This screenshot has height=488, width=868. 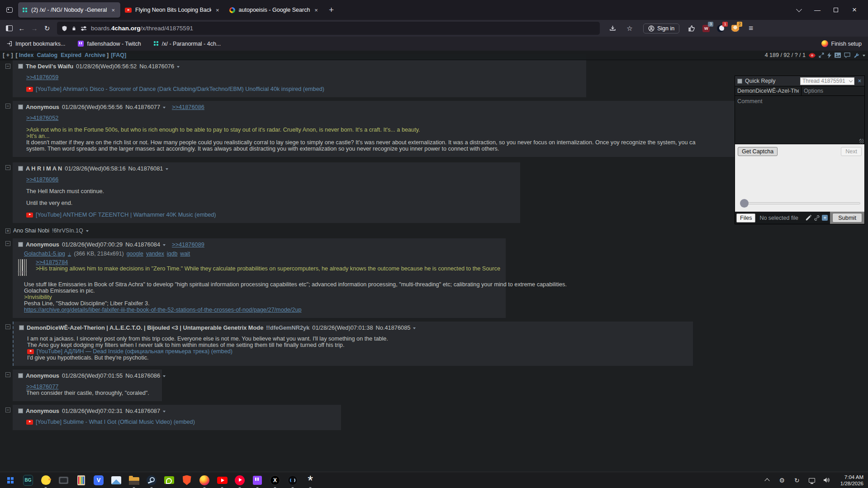 I want to click on finish-setup-button: Finish setup, so click(x=841, y=43).